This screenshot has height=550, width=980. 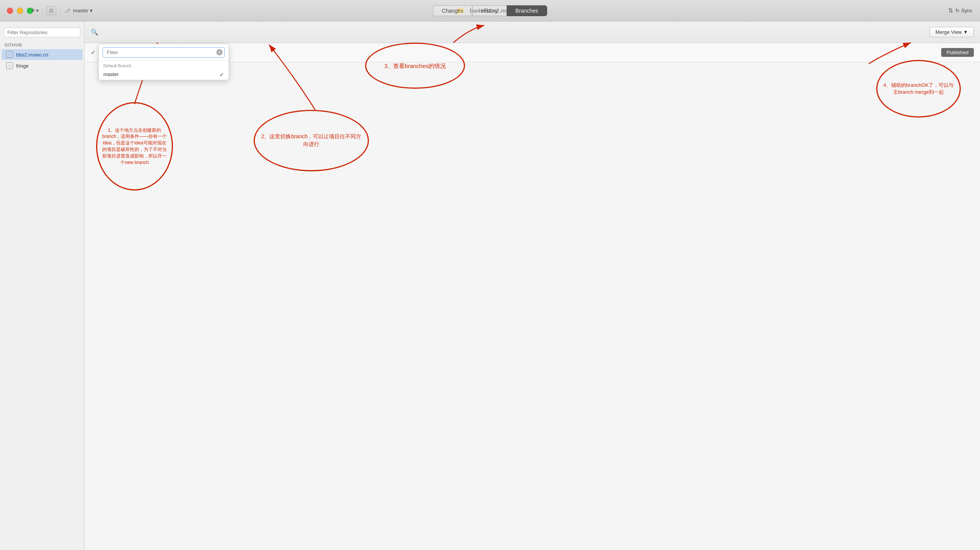 I want to click on minimize-button, so click(x=20, y=11).